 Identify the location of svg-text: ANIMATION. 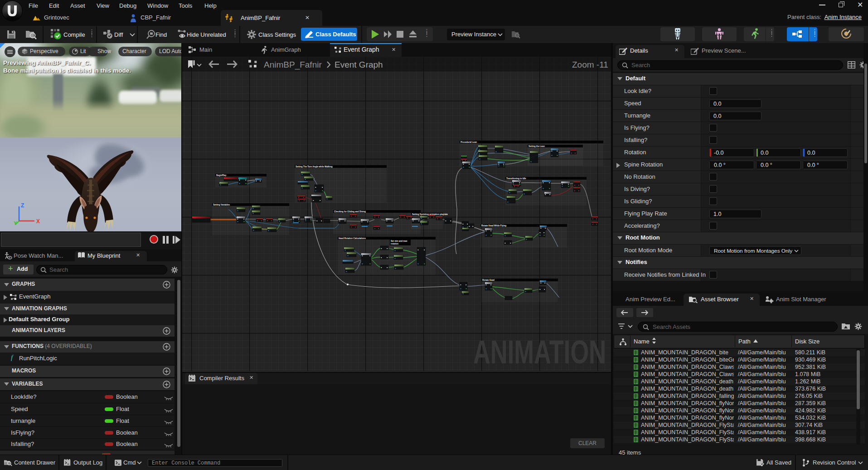
(539, 352).